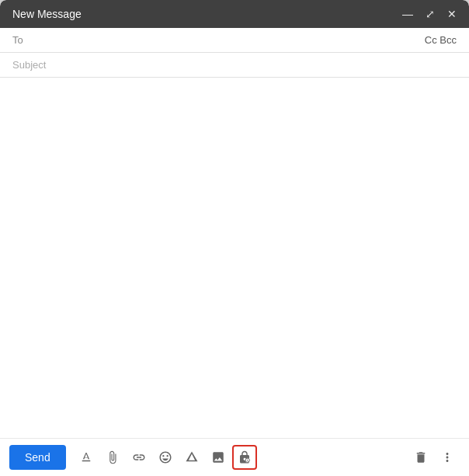  Describe the element at coordinates (447, 457) in the screenshot. I see `more-options-icon` at that location.